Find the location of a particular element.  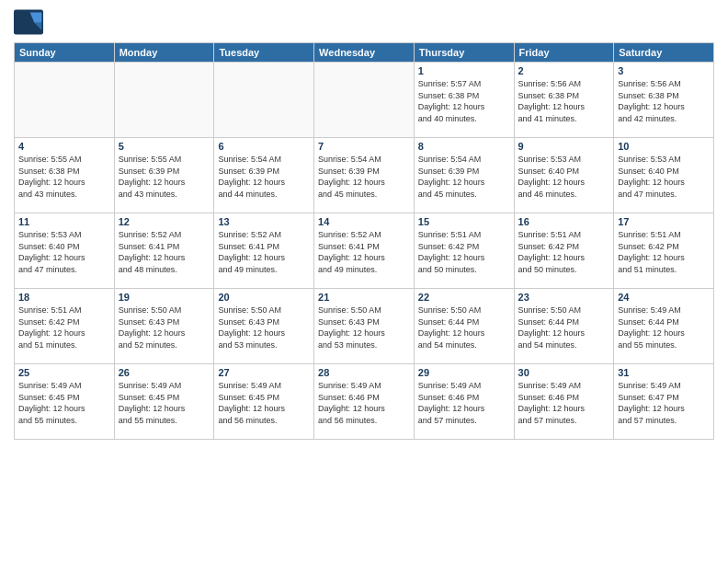

day-cell: 15Sunrise: 5:51 AM Sunset: 6:42 PM Dayli… is located at coordinates (463, 251).